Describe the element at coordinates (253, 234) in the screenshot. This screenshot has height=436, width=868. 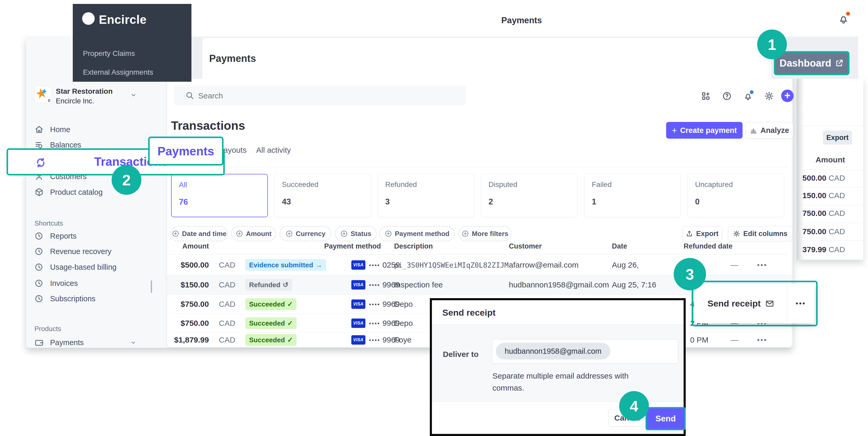
I see `filter-amount: Amount` at that location.